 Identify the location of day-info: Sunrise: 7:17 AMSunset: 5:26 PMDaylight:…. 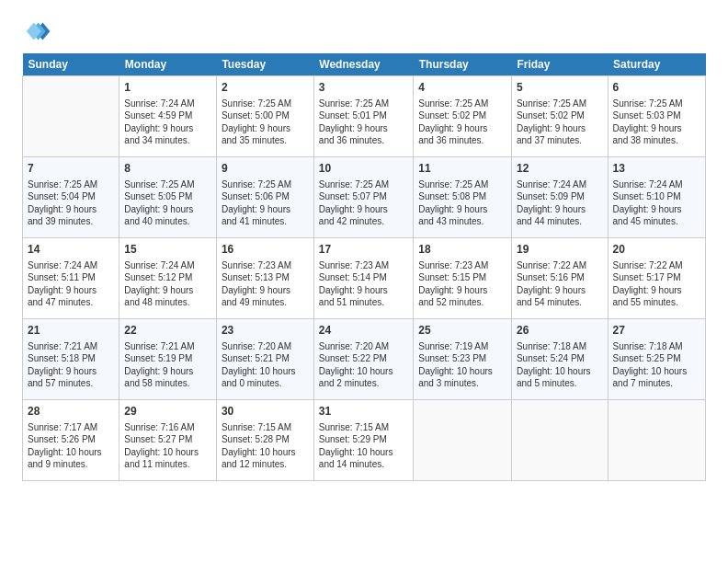
(71, 446).